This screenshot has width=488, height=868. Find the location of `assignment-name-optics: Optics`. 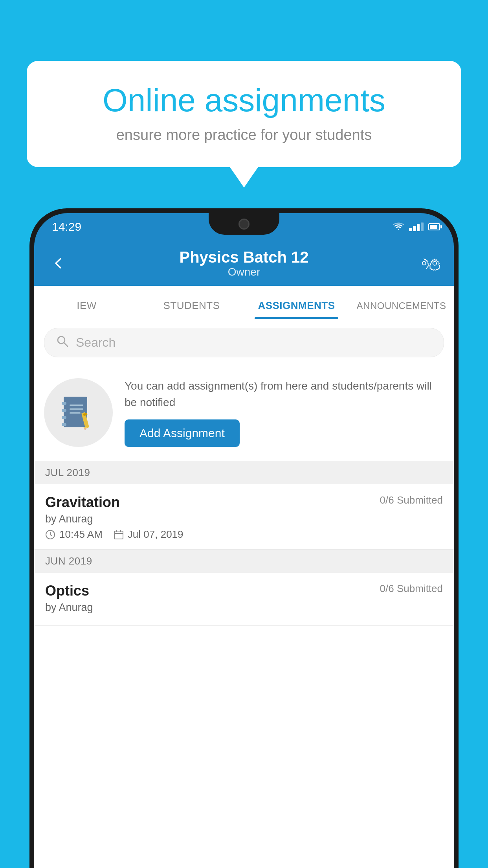

assignment-name-optics: Optics is located at coordinates (67, 591).